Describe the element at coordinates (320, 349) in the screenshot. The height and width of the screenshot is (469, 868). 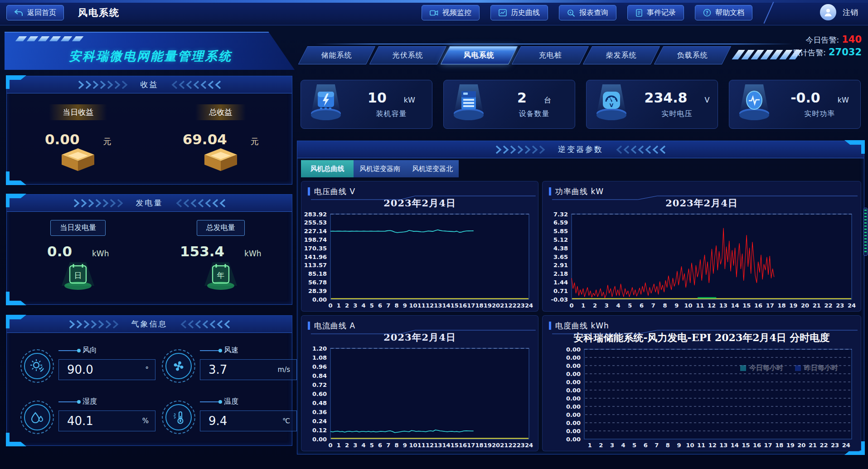
I see `svg-text: 1.20` at that location.